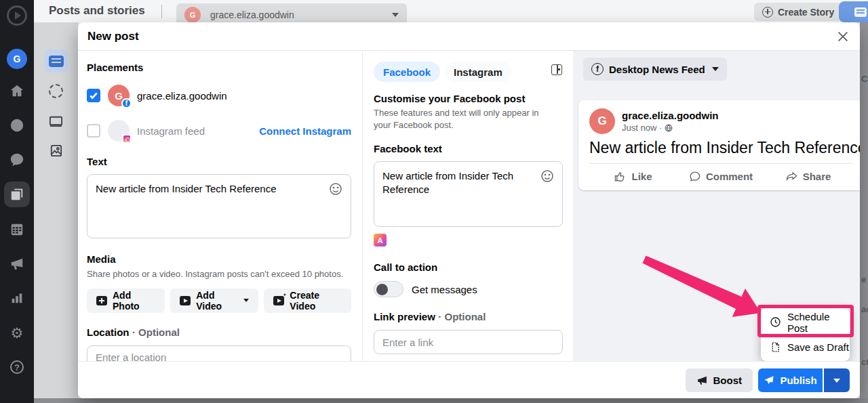 The height and width of the screenshot is (403, 868). Describe the element at coordinates (17, 263) in the screenshot. I see `sidebar-item-monetization` at that location.